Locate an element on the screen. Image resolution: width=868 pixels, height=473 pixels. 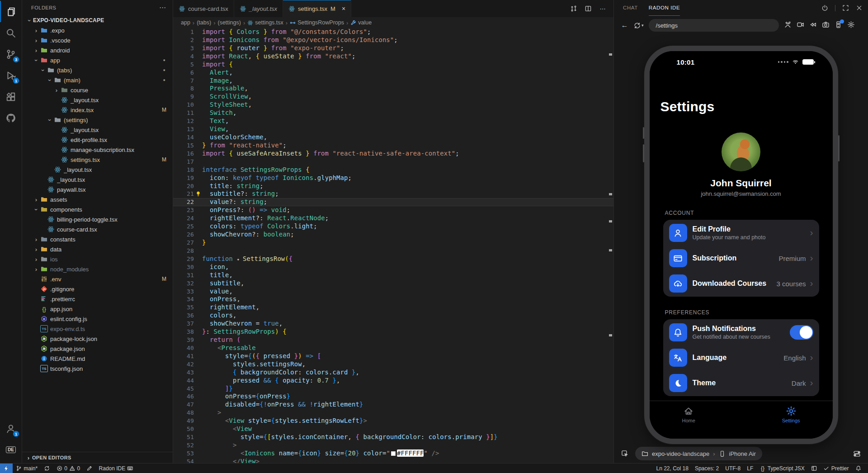
code-line-13: 13 View, is located at coordinates (393, 129).